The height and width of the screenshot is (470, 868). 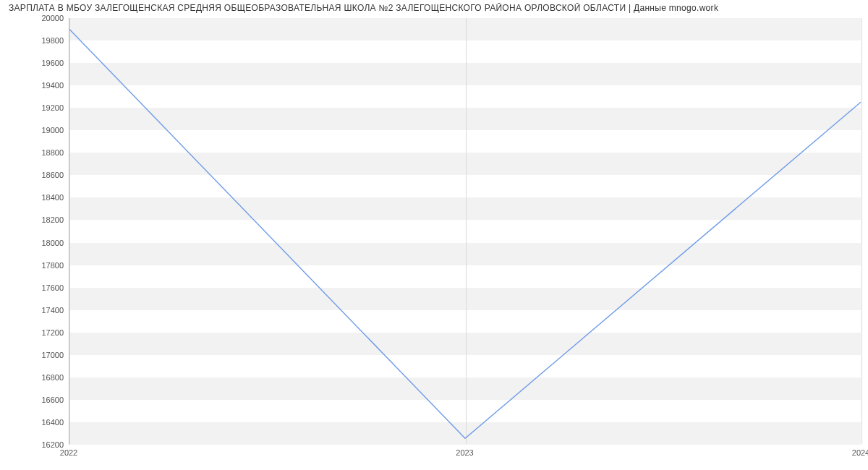 I want to click on x-tick-label: 2024, so click(x=860, y=453).